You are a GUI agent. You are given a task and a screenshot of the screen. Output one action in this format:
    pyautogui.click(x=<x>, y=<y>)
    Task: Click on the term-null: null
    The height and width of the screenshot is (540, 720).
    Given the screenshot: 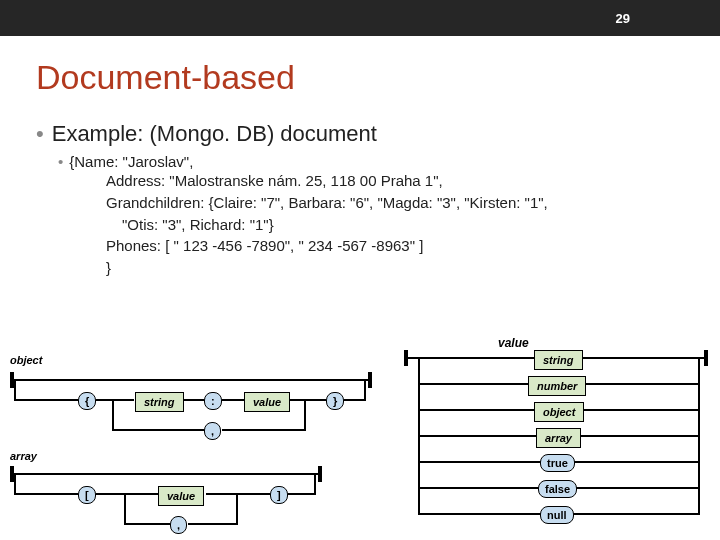 What is the action you would take?
    pyautogui.click(x=557, y=515)
    